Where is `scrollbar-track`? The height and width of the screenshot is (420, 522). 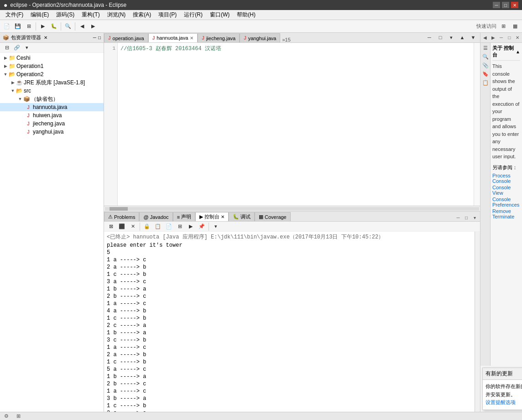
scrollbar-track is located at coordinates (292, 209).